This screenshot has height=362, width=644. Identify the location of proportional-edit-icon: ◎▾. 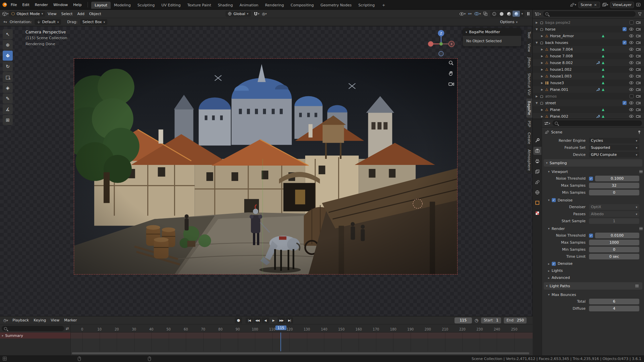
(264, 14).